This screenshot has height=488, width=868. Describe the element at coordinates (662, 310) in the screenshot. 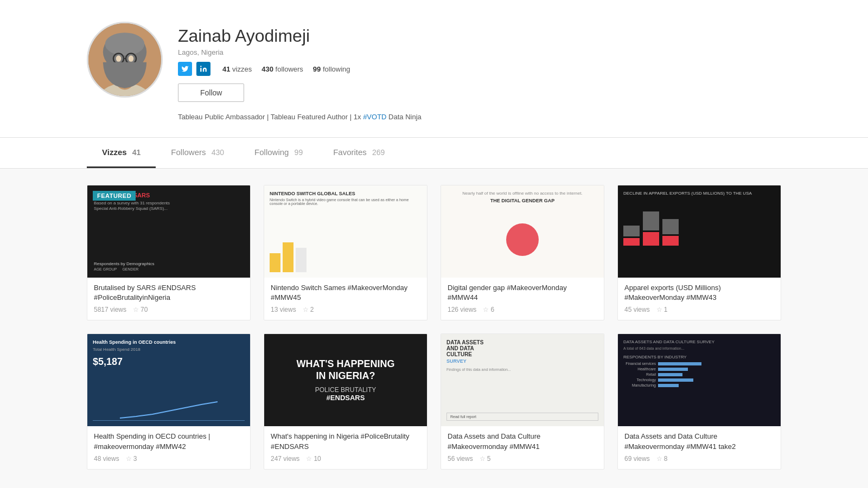

I see `viz-stars: ☆ 1` at that location.